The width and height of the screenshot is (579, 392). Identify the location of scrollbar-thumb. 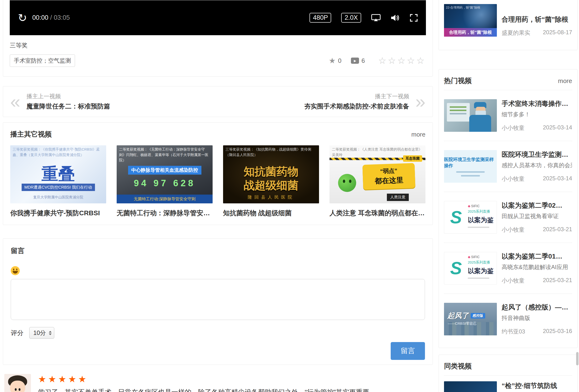
(578, 359).